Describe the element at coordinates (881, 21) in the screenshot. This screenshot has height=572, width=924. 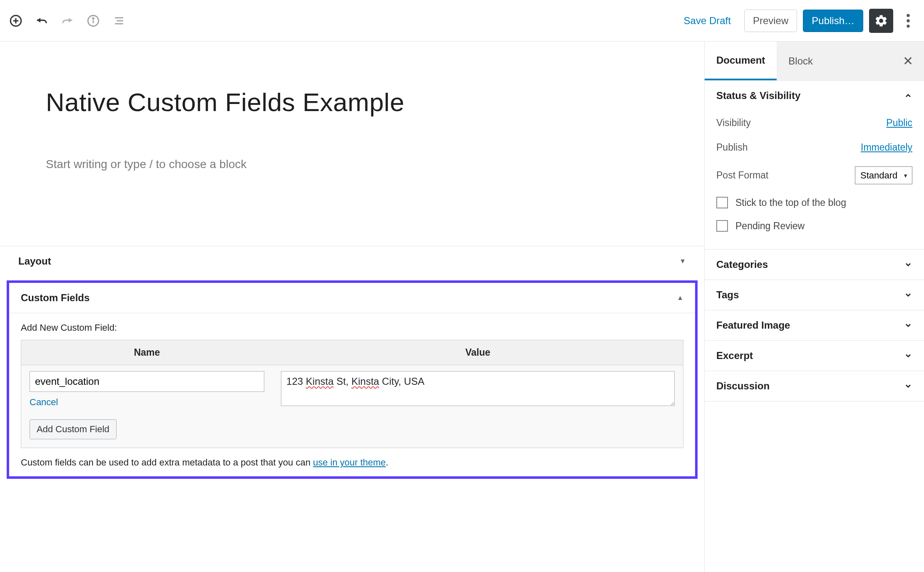
I see `settings-button` at that location.